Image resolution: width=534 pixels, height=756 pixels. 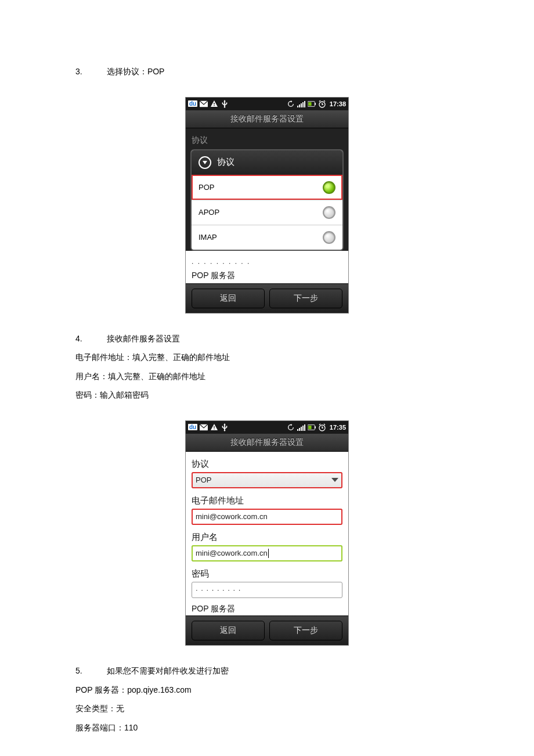 I want to click on step-5: 5. 如果您不需要对邮件收发进行加密, so click(x=267, y=671).